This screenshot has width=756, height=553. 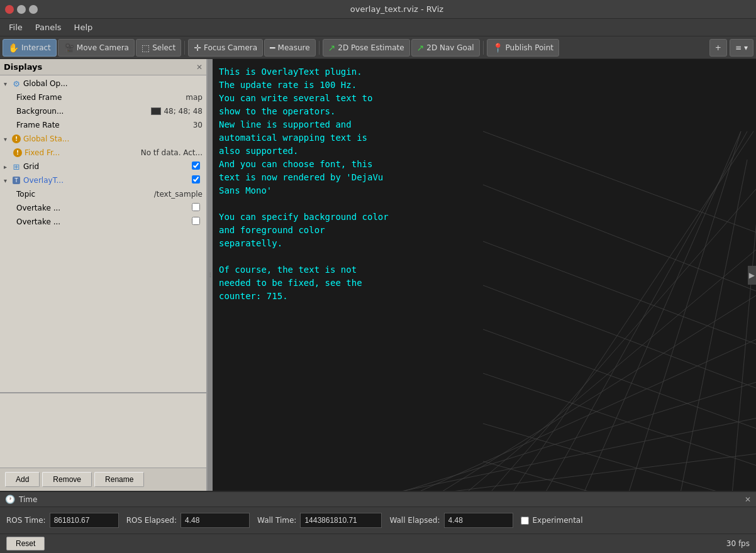 What do you see at coordinates (30, 48) in the screenshot?
I see `interact-button: ✋ Interact` at bounding box center [30, 48].